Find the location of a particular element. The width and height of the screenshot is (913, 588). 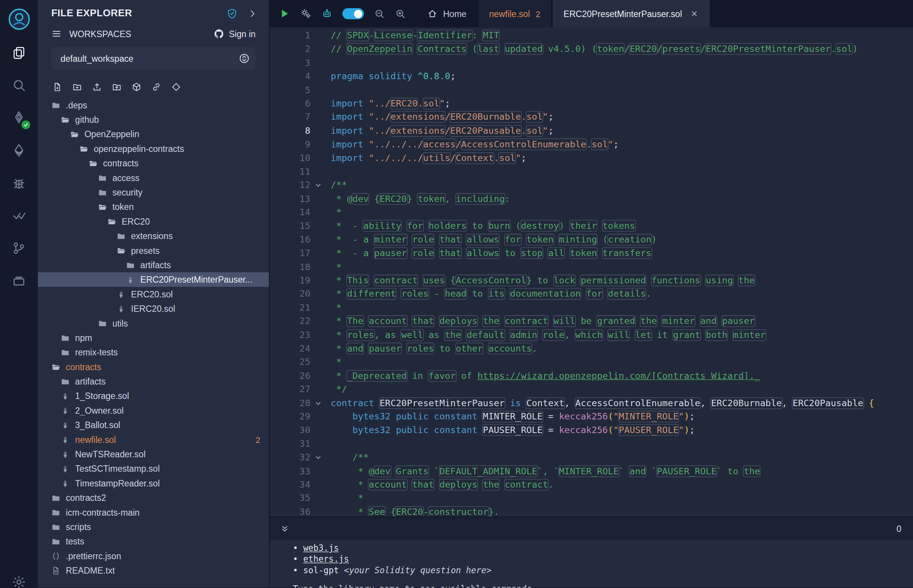

tree-item-newtsreader-sol: NewTSReader.sol is located at coordinates (154, 454).